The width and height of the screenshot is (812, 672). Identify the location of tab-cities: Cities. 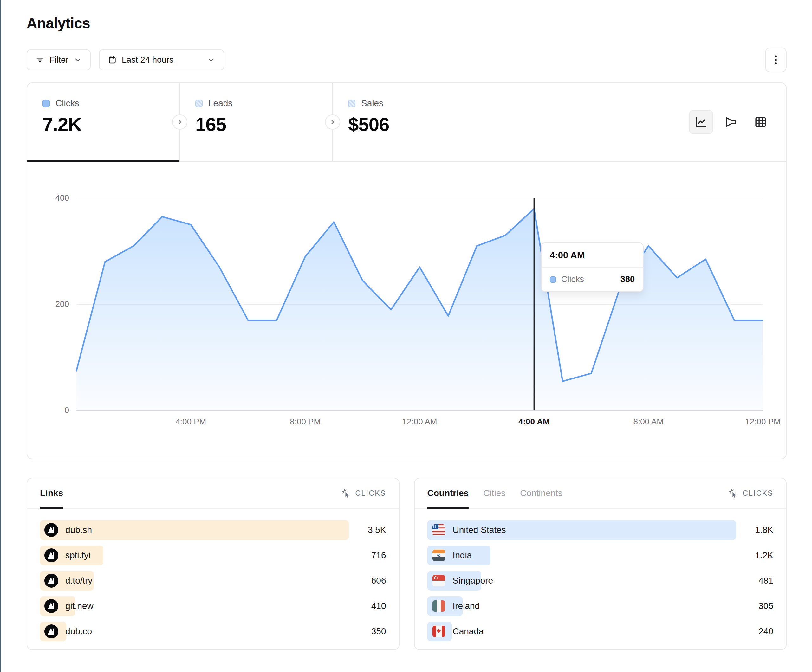
(494, 493).